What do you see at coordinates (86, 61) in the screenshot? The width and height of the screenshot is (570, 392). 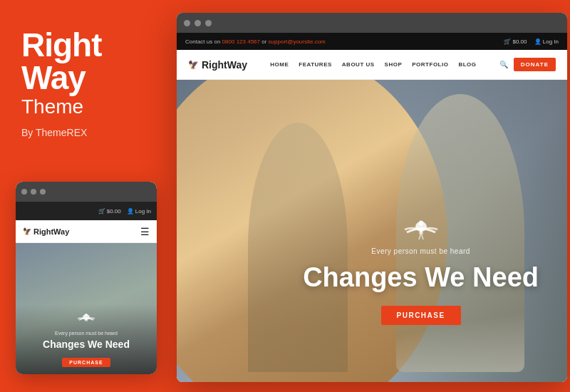 I see `brand-title: Right Way` at bounding box center [86, 61].